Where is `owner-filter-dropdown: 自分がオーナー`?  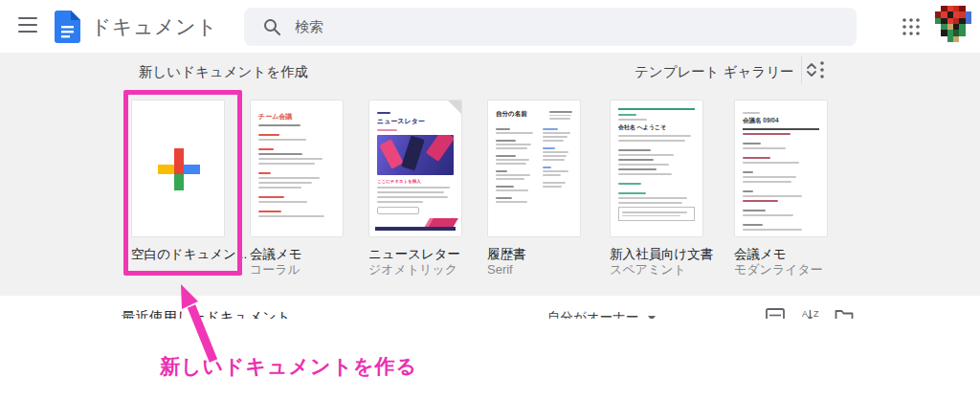 owner-filter-dropdown: 自分がオーナー is located at coordinates (601, 314).